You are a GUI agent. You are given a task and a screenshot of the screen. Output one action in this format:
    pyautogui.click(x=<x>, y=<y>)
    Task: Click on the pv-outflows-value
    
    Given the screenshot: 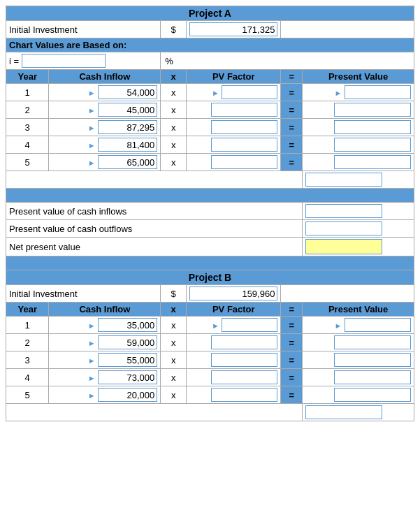 What is the action you would take?
    pyautogui.click(x=359, y=229)
    